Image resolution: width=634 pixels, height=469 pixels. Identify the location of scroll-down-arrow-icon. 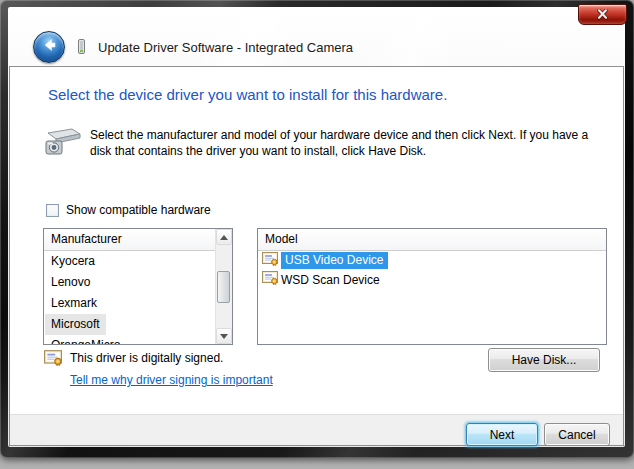
(224, 336).